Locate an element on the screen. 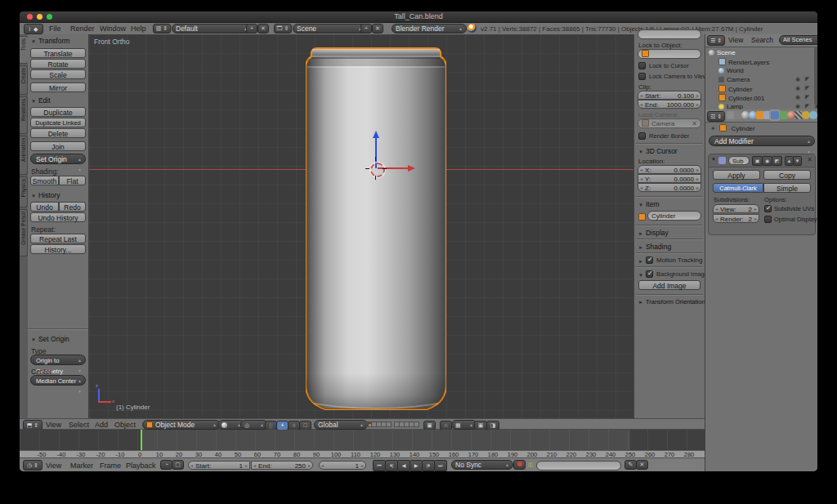 The height and width of the screenshot is (504, 837). tab-grease-pencil: Grease Pencil is located at coordinates (24, 233).